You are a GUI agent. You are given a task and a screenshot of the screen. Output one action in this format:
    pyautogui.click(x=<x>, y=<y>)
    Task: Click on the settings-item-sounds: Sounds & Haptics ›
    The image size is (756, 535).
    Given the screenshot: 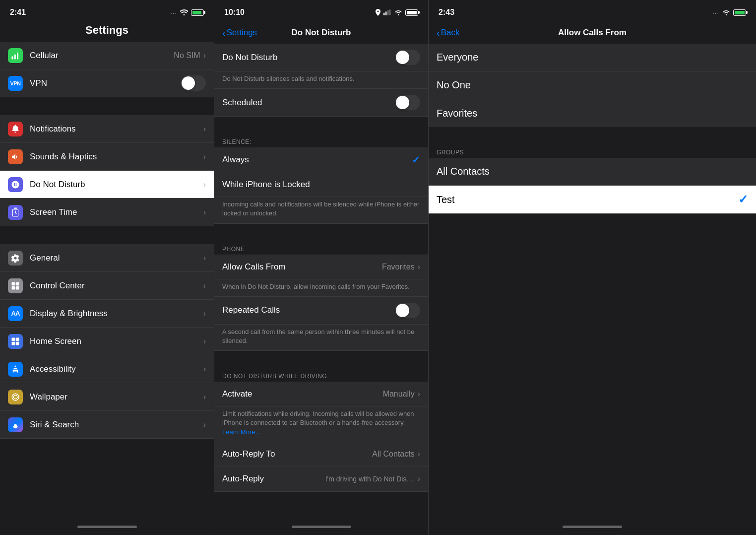 What is the action you would take?
    pyautogui.click(x=107, y=157)
    